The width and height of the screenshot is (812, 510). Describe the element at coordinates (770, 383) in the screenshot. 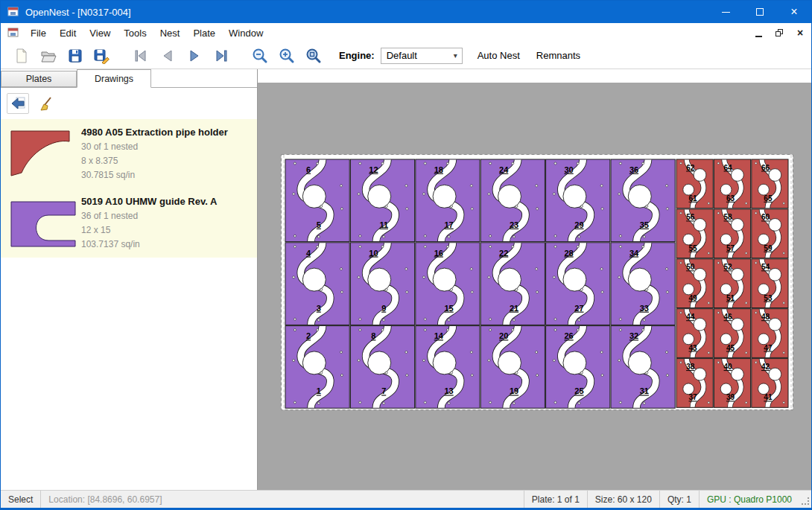

I see `red-part-pair: 42 41` at that location.